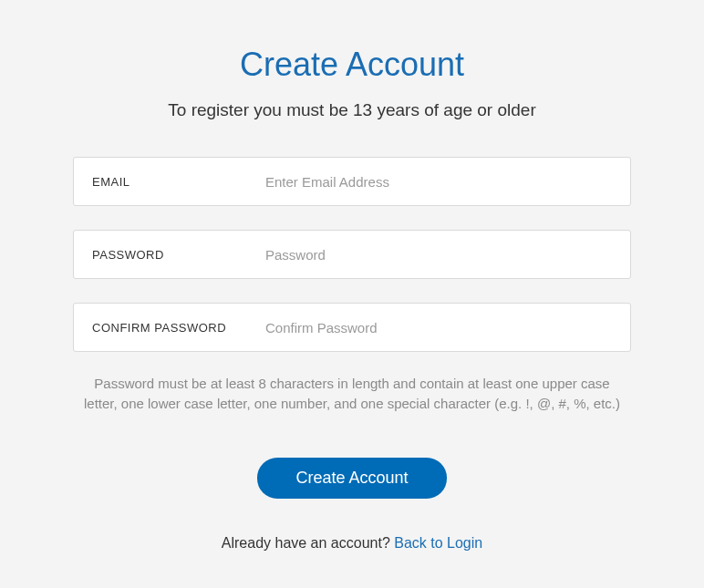 The image size is (704, 588). I want to click on back-to-login-link: Back to Login, so click(438, 543).